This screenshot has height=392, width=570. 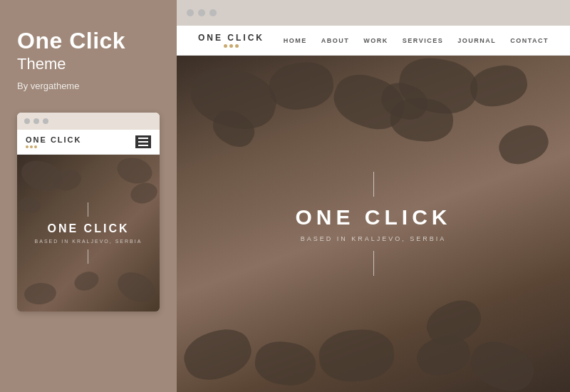 I want to click on theme-title: One Click, so click(x=71, y=41).